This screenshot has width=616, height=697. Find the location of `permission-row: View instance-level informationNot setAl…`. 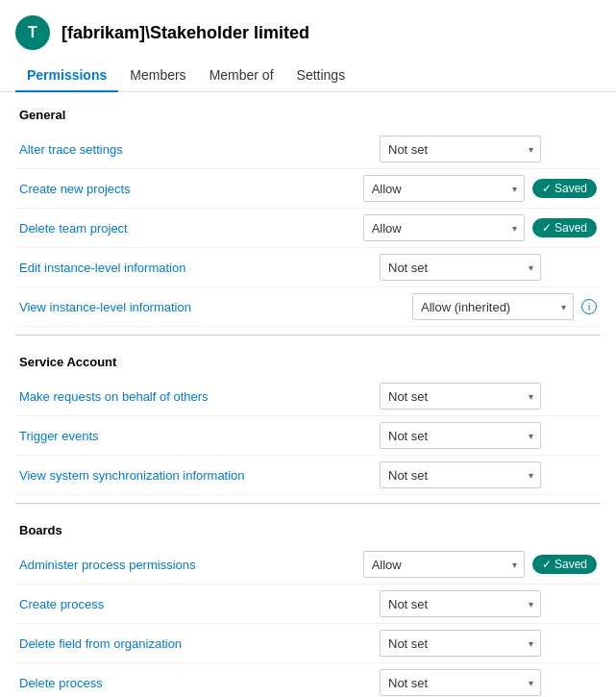

permission-row: View instance-level informationNot setAl… is located at coordinates (308, 308).